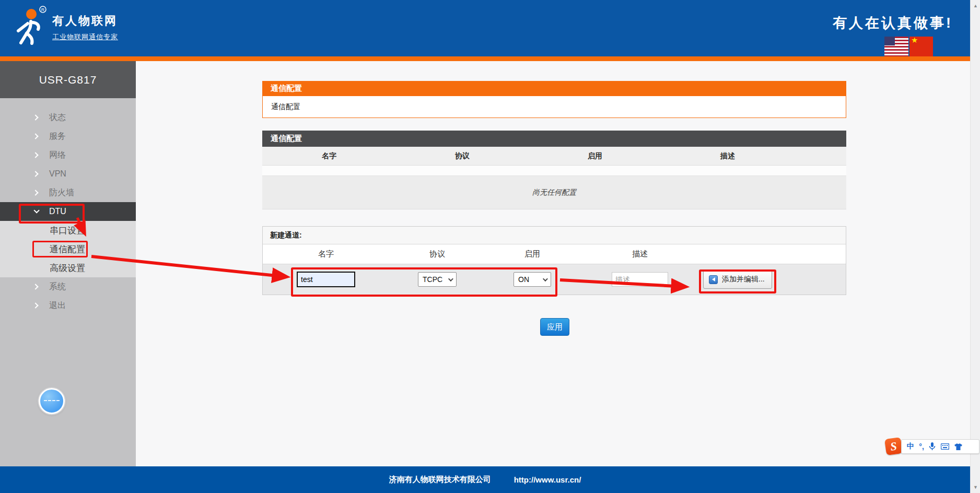 The image size is (980, 493). Describe the element at coordinates (958, 447) in the screenshot. I see `ime-skin-icon` at that location.